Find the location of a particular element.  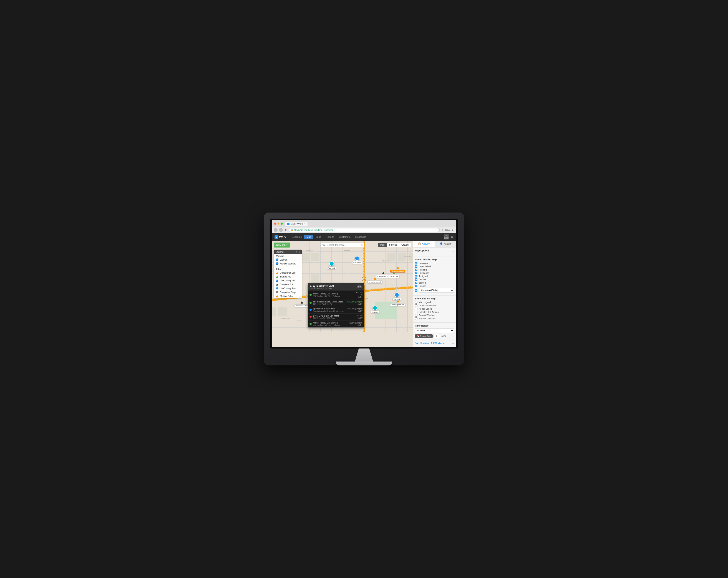

map-area: Fell St Hickory St Myrna St Oak St Lily … is located at coordinates (342, 294).